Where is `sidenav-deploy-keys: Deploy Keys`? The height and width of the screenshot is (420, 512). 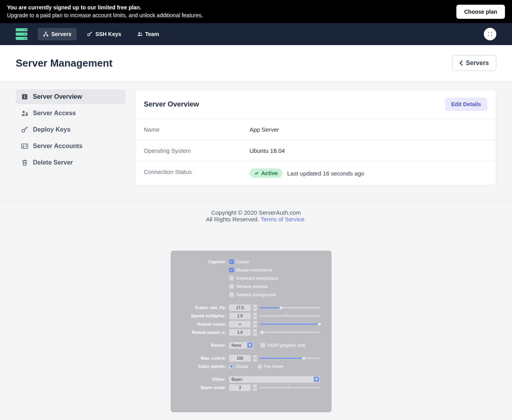 sidenav-deploy-keys: Deploy Keys is located at coordinates (71, 130).